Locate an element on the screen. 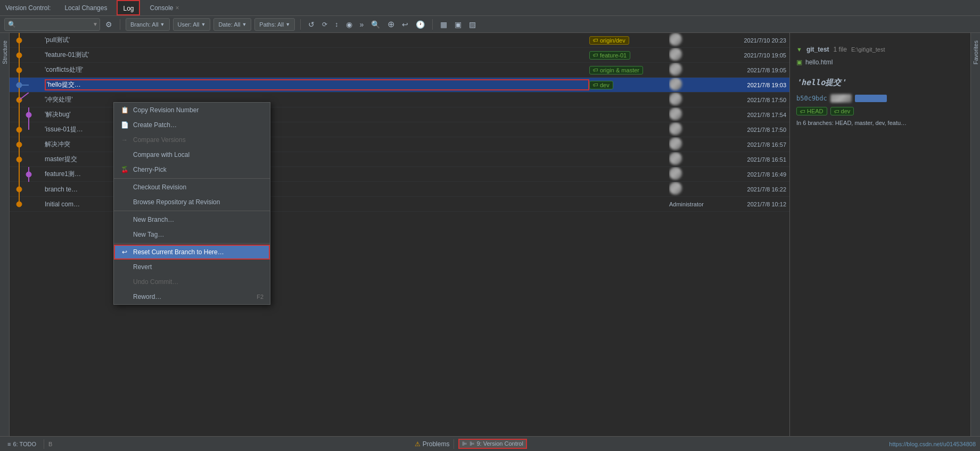 The width and height of the screenshot is (980, 451). ctx-reset-branch: ↩ Reset Current Branch to Here… is located at coordinates (192, 252).